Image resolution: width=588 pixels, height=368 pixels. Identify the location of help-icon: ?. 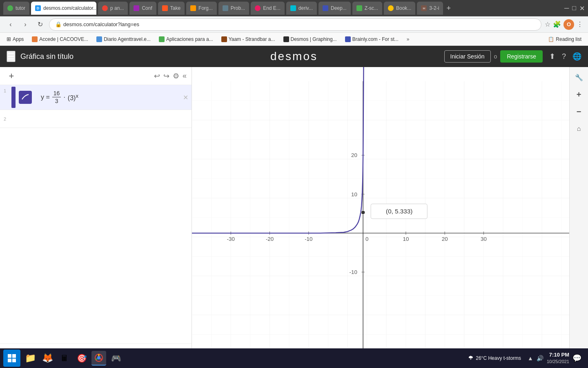
(564, 56).